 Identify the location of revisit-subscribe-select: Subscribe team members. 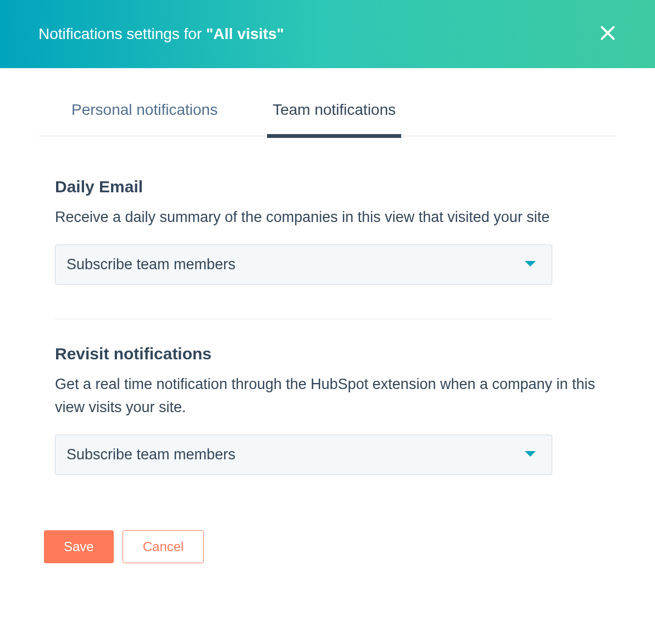
(303, 455).